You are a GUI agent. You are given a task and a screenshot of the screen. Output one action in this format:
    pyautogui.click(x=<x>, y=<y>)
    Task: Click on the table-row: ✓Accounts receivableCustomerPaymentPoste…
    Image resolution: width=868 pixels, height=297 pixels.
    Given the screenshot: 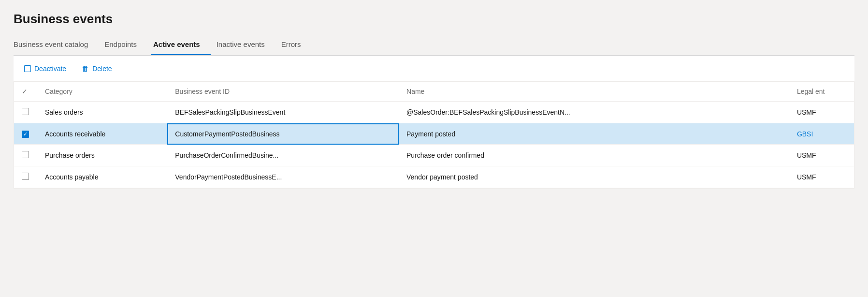 What is the action you would take?
    pyautogui.click(x=434, y=134)
    